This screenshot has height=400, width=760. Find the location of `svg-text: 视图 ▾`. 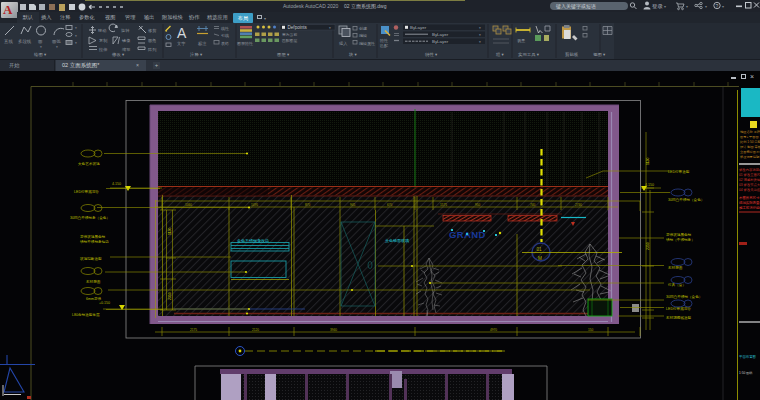

svg-text: 视图 ▾ is located at coordinates (600, 54).